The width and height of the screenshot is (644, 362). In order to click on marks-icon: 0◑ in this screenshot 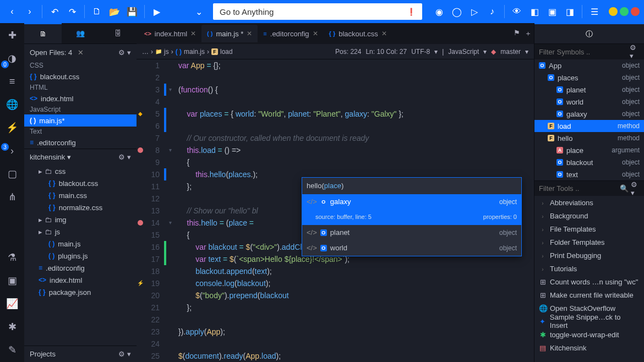, I will do `click(12, 58)`.